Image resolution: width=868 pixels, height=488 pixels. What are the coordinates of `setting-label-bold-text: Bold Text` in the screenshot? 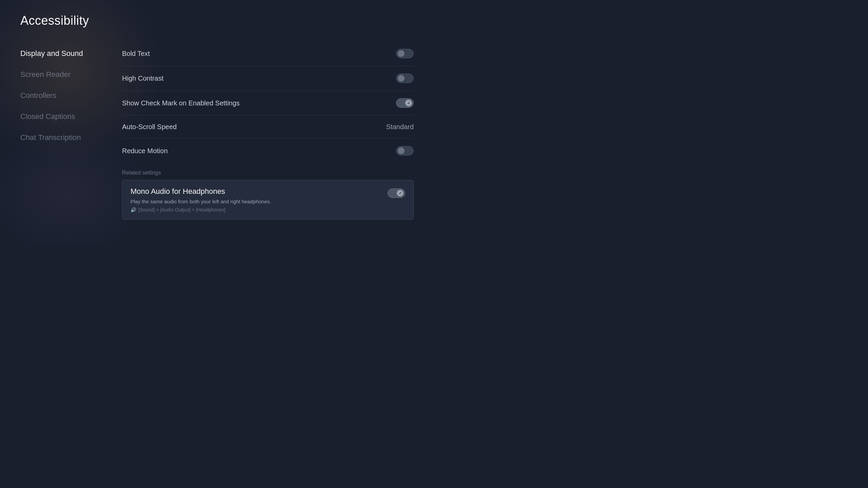 It's located at (136, 54).